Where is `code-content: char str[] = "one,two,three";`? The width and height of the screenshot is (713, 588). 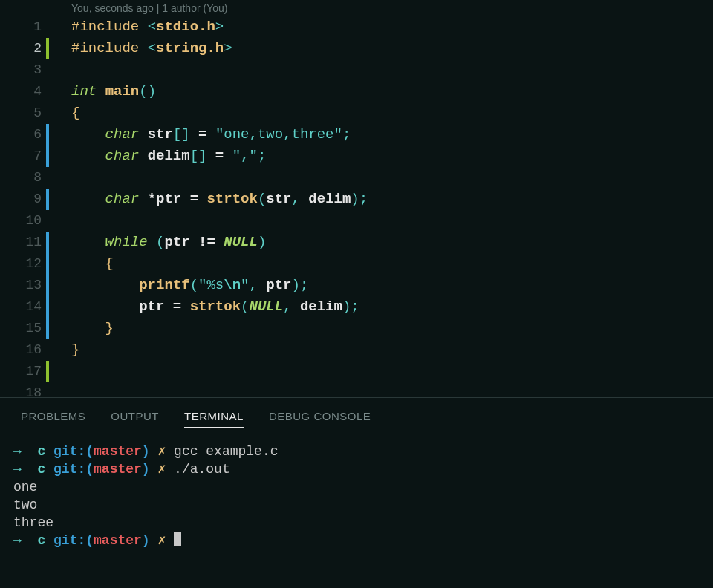 code-content: char str[] = "one,two,three"; is located at coordinates (392, 135).